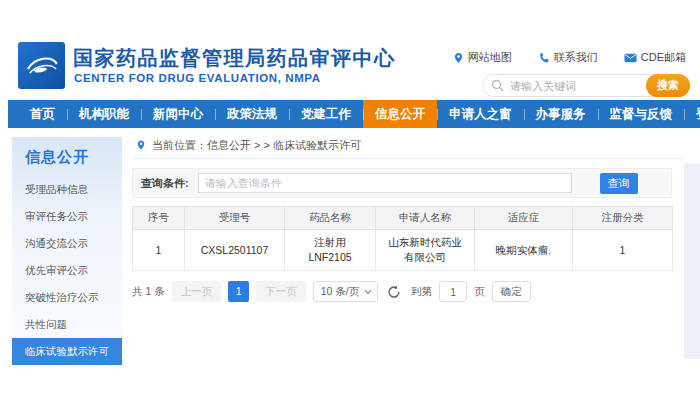 The width and height of the screenshot is (700, 400). What do you see at coordinates (570, 58) in the screenshot?
I see `topbar-quick-links: 网站地图 联系我们 CDE邮箱` at bounding box center [570, 58].